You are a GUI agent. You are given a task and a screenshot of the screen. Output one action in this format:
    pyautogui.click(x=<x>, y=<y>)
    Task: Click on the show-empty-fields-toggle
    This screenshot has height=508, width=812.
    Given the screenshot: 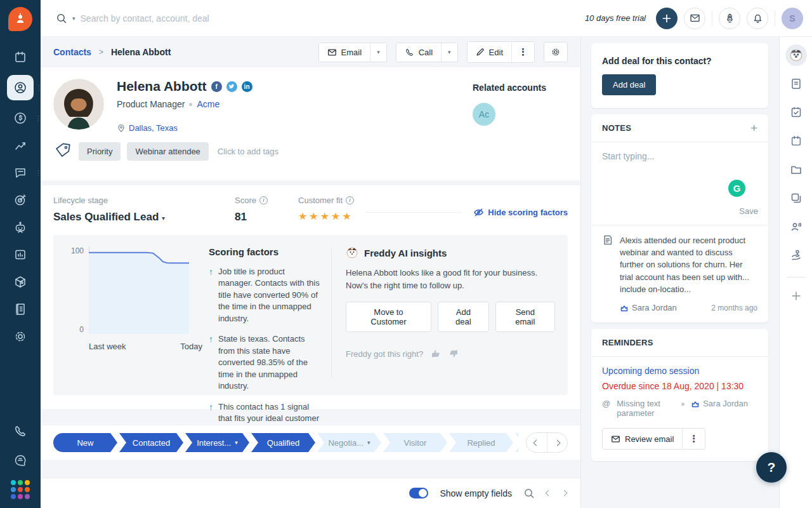 What is the action you would take?
    pyautogui.click(x=419, y=493)
    